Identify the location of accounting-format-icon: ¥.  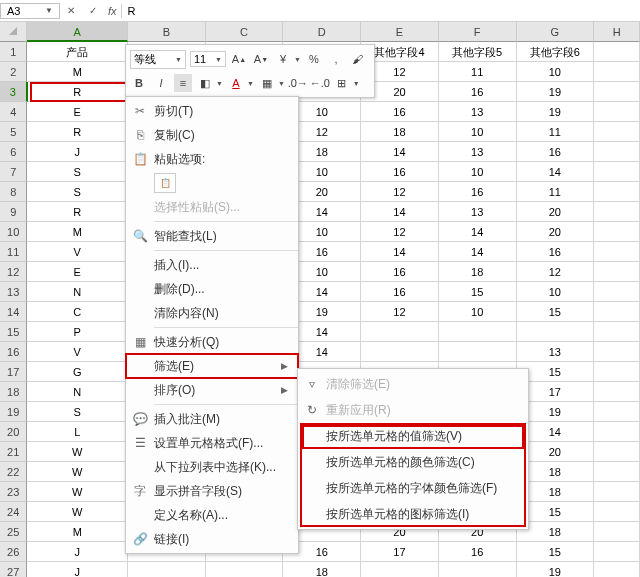
(283, 59).